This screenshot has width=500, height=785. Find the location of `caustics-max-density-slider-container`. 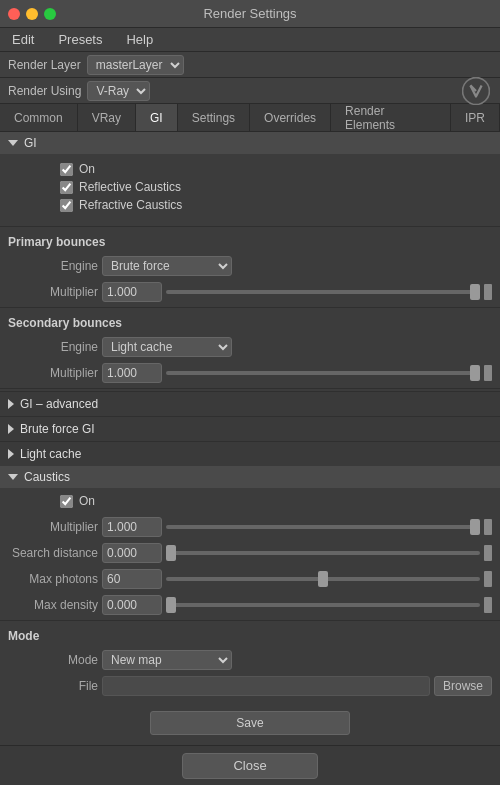

caustics-max-density-slider-container is located at coordinates (323, 605).